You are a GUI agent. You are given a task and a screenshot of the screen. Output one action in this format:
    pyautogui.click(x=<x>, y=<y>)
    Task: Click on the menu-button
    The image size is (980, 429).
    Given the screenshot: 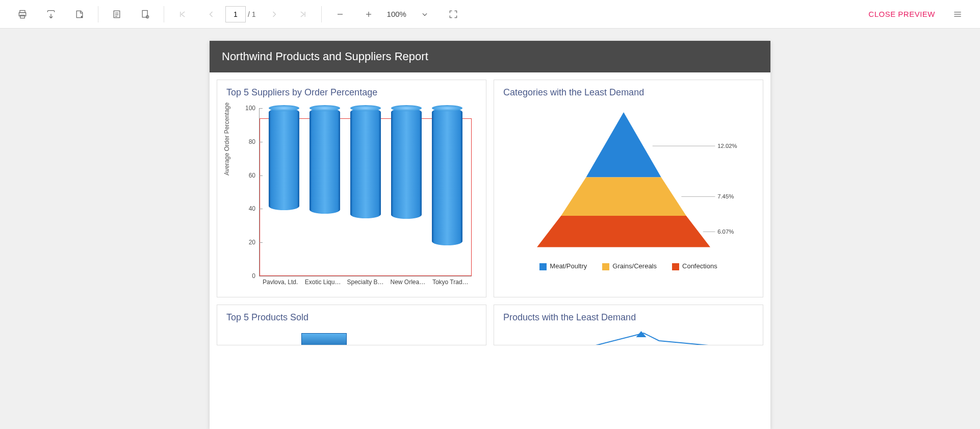 What is the action you would take?
    pyautogui.click(x=958, y=14)
    